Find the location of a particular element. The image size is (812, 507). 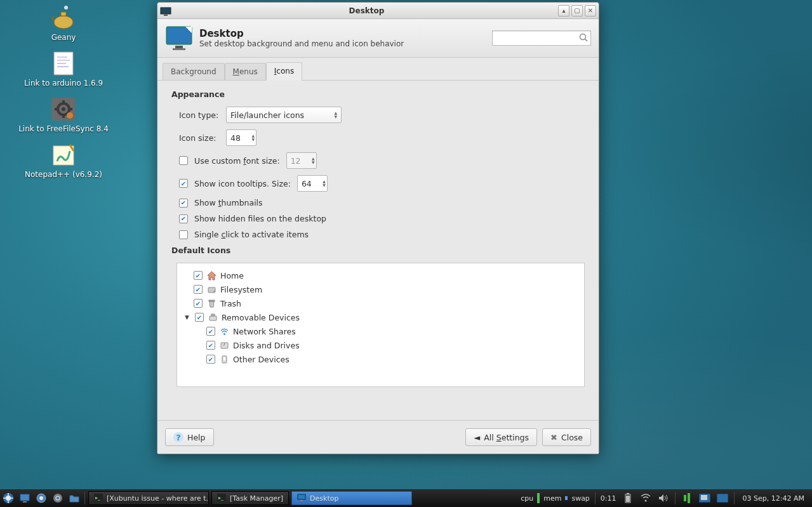

single-click-label: Single click to activate items is located at coordinates (251, 235).